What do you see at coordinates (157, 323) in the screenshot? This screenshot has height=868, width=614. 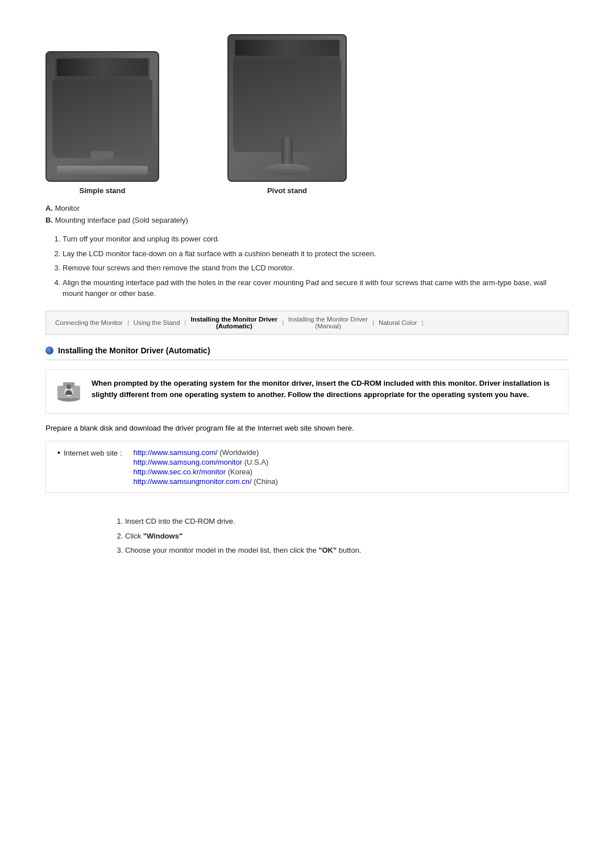 I see `nav-item-using-stand: Using the Stand` at bounding box center [157, 323].